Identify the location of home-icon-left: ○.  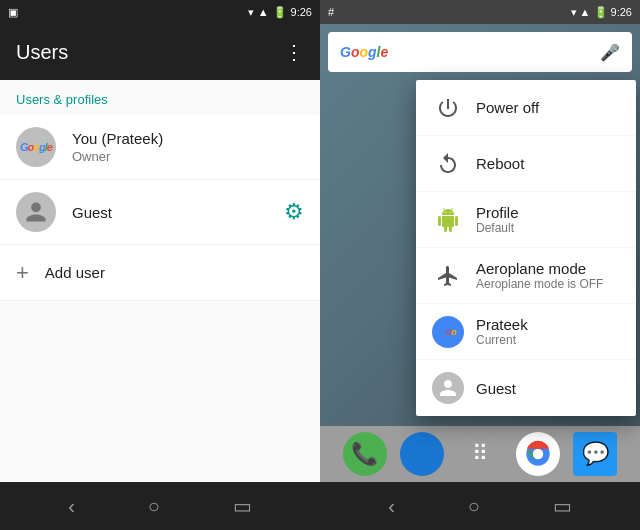
(154, 506).